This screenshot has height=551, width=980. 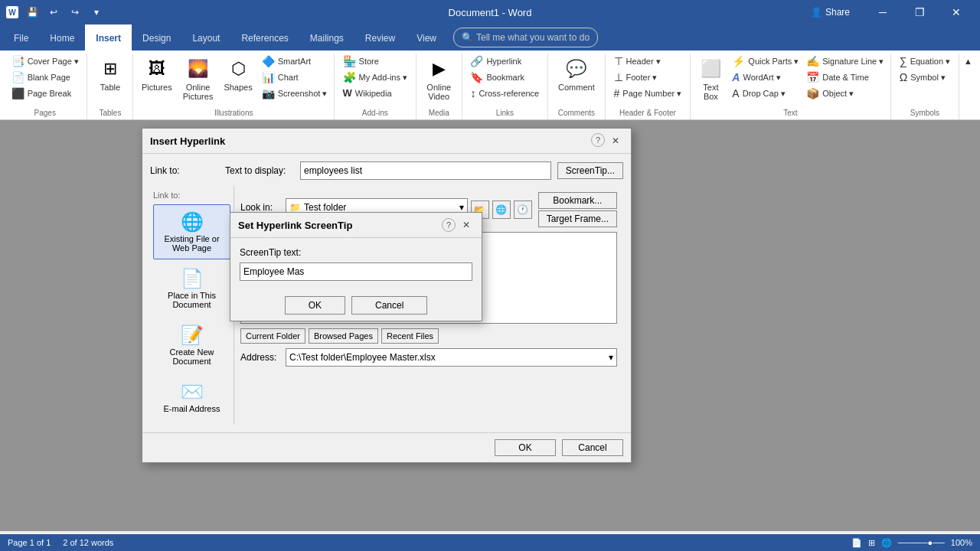 I want to click on share-button: 👤 Share, so click(x=830, y=12).